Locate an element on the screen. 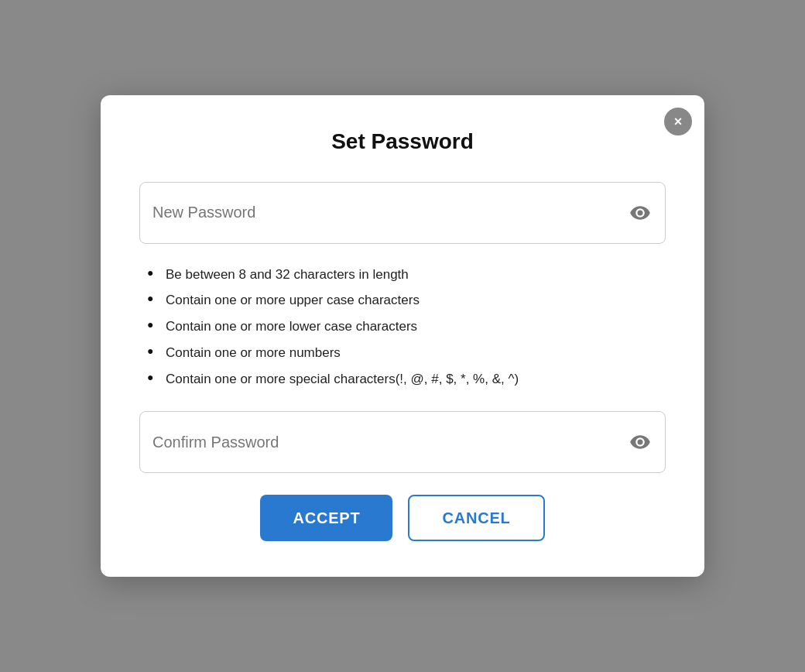 Image resolution: width=805 pixels, height=672 pixels. cancel-button: CANCEL is located at coordinates (476, 518).